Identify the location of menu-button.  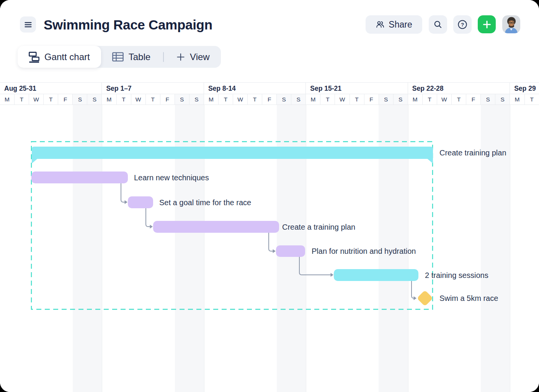
(28, 24).